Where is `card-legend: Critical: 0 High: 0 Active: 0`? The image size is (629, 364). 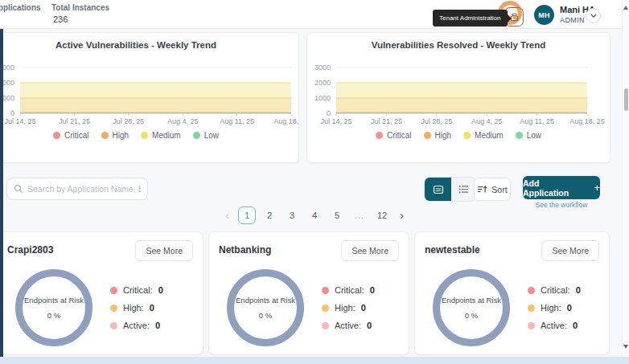 card-legend: Critical: 0 High: 0 Active: 0 is located at coordinates (554, 308).